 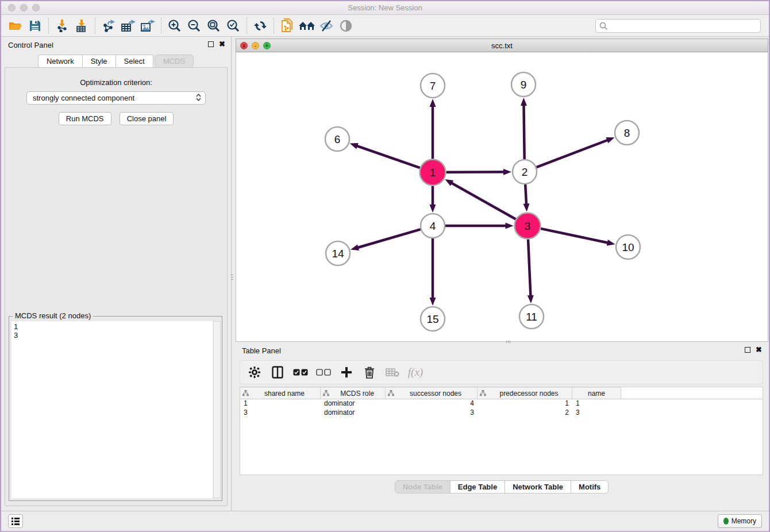 I want to click on column-header-predecessor-nodes: predecessor nodes, so click(x=525, y=393).